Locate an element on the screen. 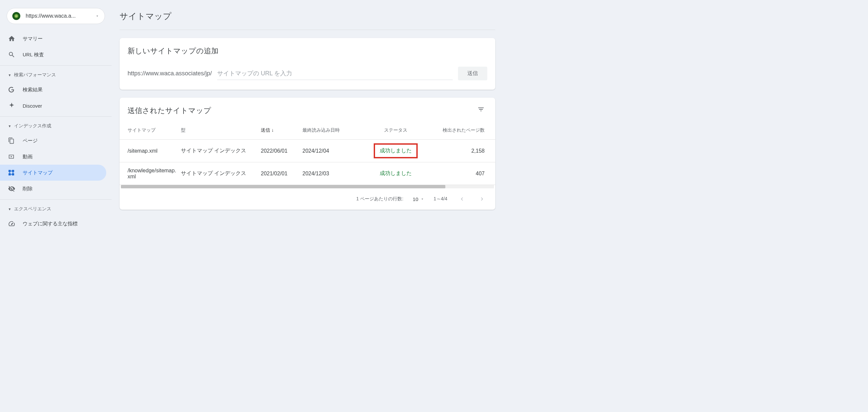 This screenshot has width=868, height=412. search-icon is located at coordinates (12, 55).